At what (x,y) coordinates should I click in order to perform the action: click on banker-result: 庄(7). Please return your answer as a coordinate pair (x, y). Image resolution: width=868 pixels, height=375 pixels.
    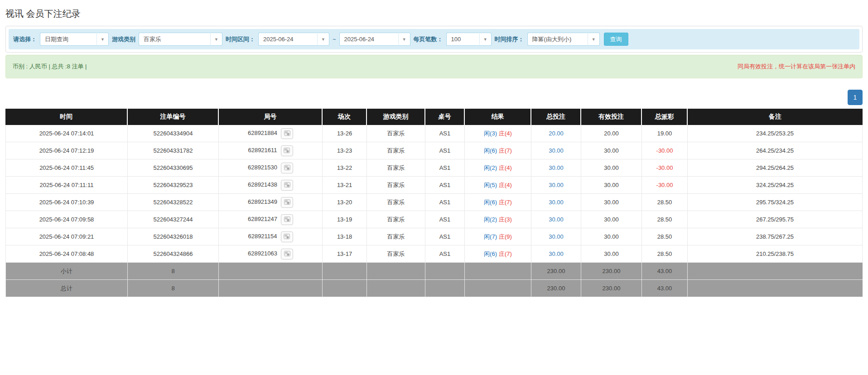
    Looking at the image, I should click on (506, 150).